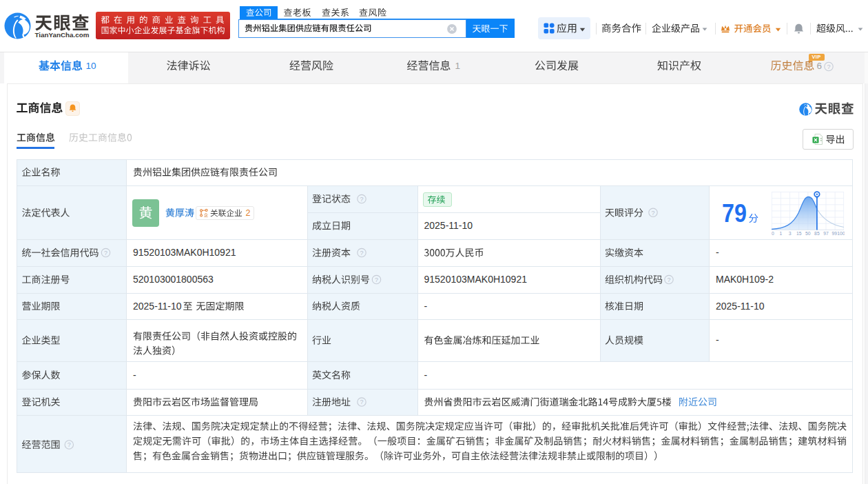 This screenshot has width=868, height=484. Describe the element at coordinates (174, 279) in the screenshot. I see `svg-text: 520103001800563` at that location.